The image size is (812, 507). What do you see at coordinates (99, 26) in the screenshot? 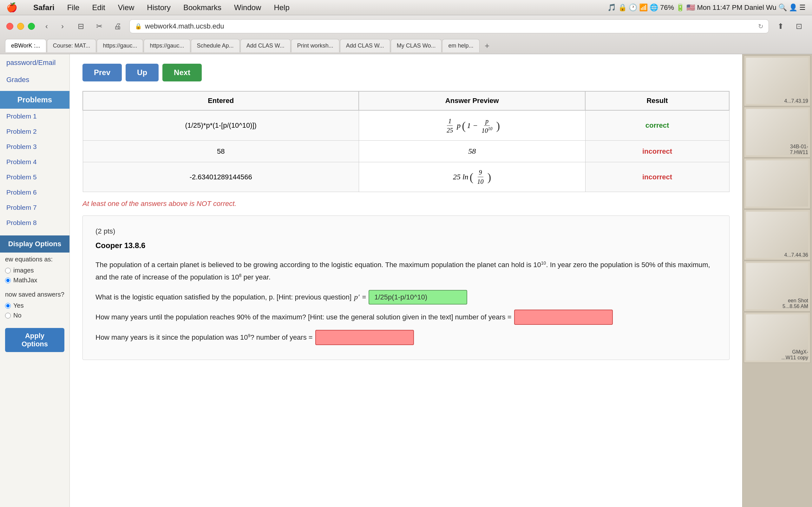
I see `share-button: ✂` at bounding box center [99, 26].